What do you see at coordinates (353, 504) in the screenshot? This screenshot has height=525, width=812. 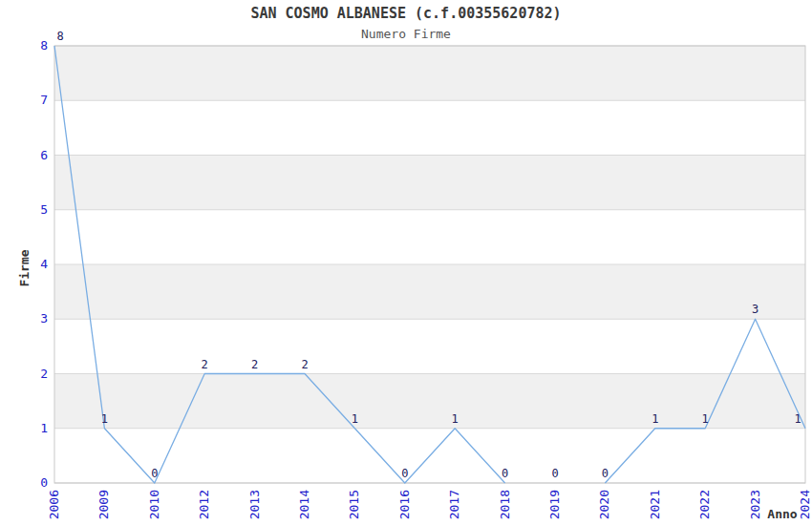 I see `x-tick-label: 2015` at bounding box center [353, 504].